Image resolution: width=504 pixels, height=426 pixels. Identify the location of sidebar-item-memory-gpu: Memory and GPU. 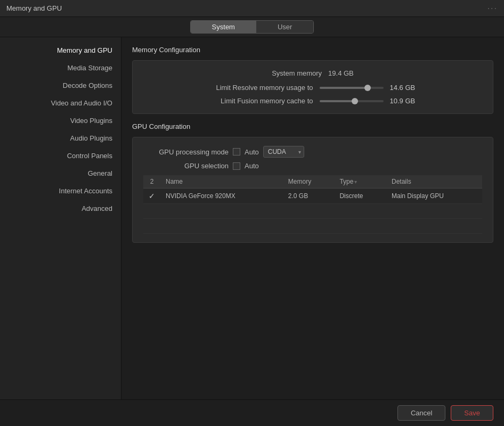
(61, 50).